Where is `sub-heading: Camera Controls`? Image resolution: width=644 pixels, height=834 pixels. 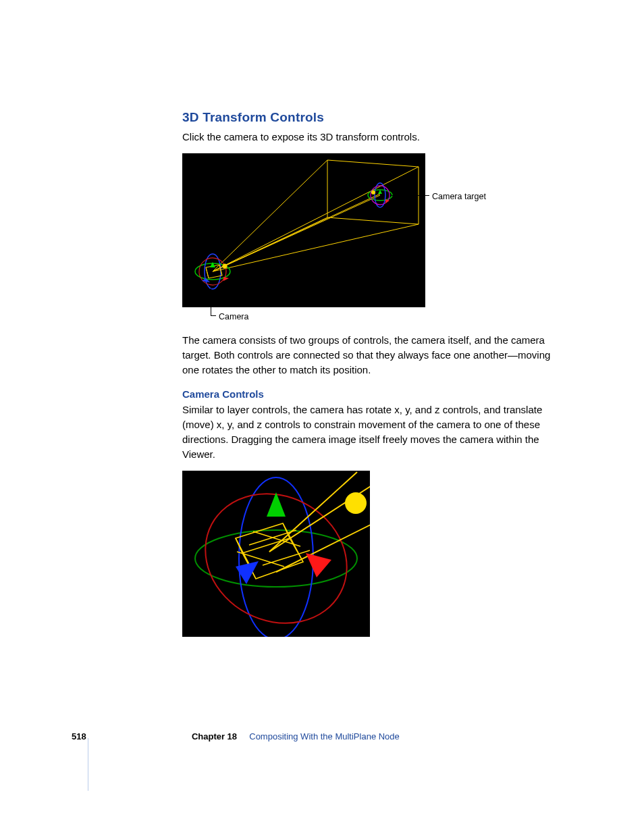 sub-heading: Camera Controls is located at coordinates (376, 394).